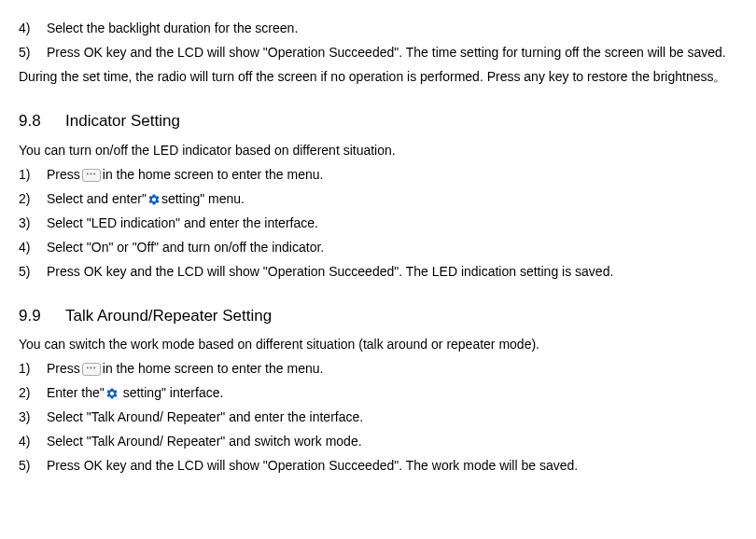  Describe the element at coordinates (204, 441) in the screenshot. I see `step-text: Select "Talk Around/ Repeater" and switc…` at that location.